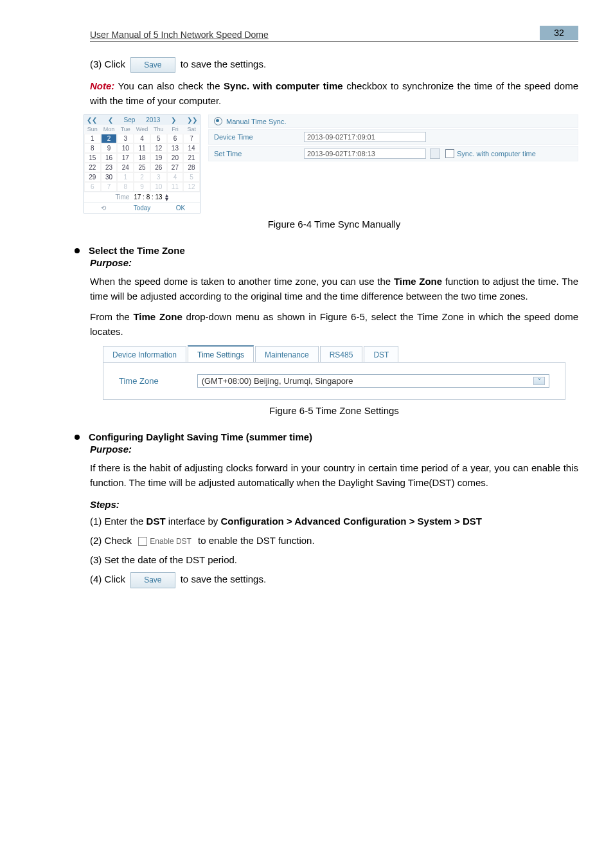  I want to click on sync-panel: Manual Time Sync. Device Time Set Time S…, so click(393, 139).